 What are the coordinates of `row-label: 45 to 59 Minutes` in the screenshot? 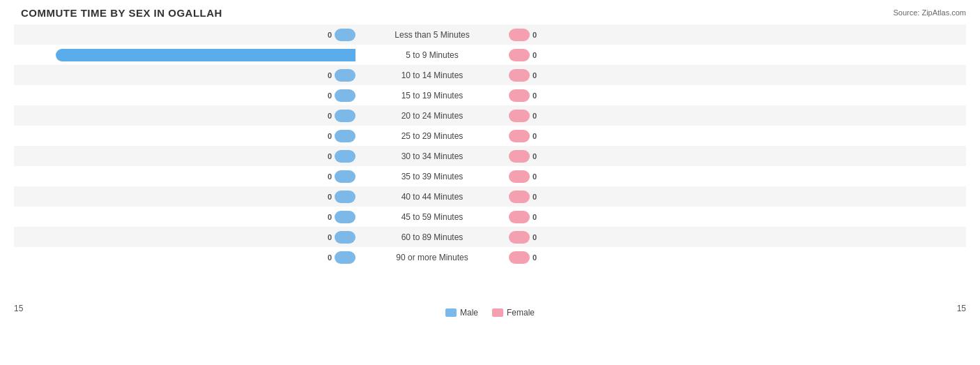 It's located at (432, 217).